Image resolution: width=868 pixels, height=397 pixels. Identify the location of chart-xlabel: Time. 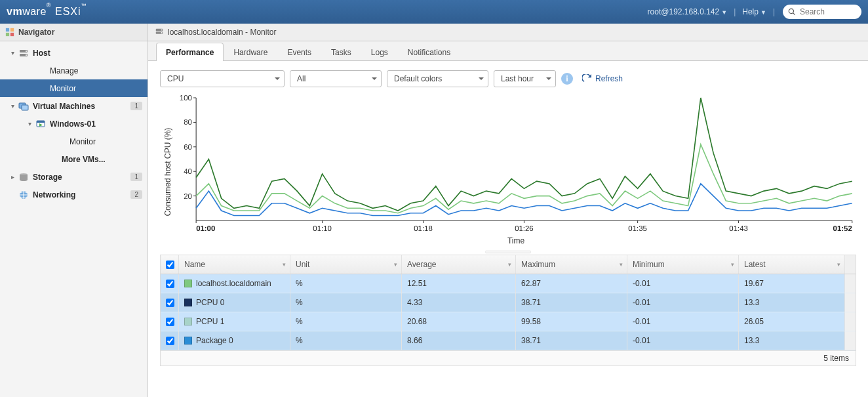
(516, 242).